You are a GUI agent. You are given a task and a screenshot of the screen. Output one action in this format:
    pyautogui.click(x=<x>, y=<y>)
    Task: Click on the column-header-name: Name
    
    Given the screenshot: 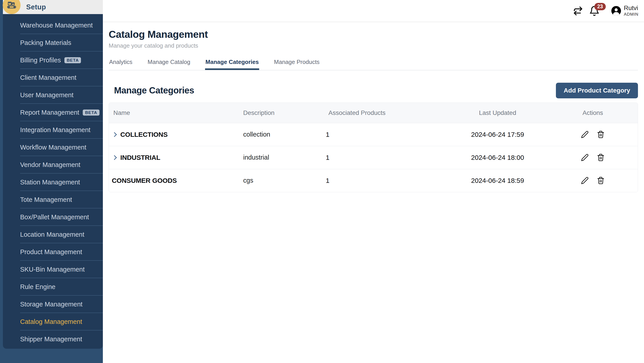 What is the action you would take?
    pyautogui.click(x=174, y=113)
    